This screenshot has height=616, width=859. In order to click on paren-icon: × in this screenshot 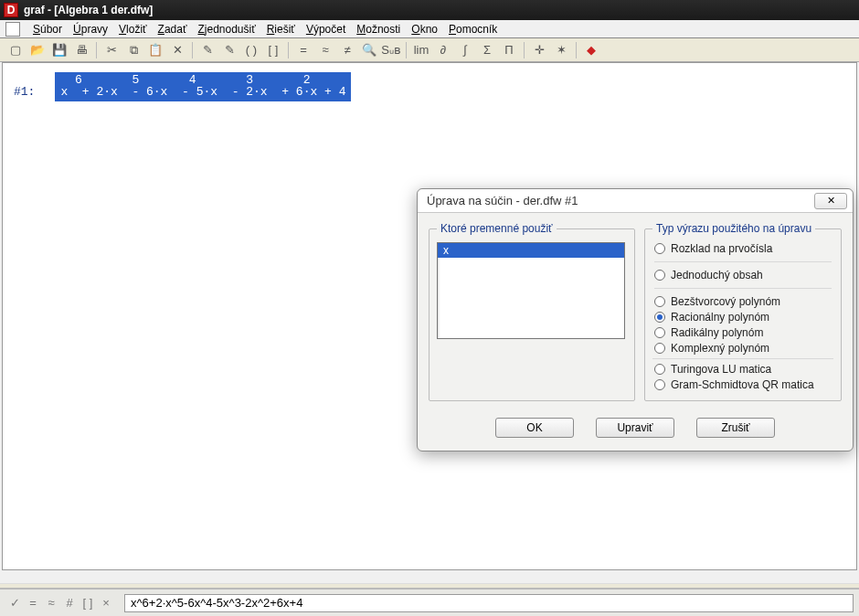, I will do `click(106, 603)`.